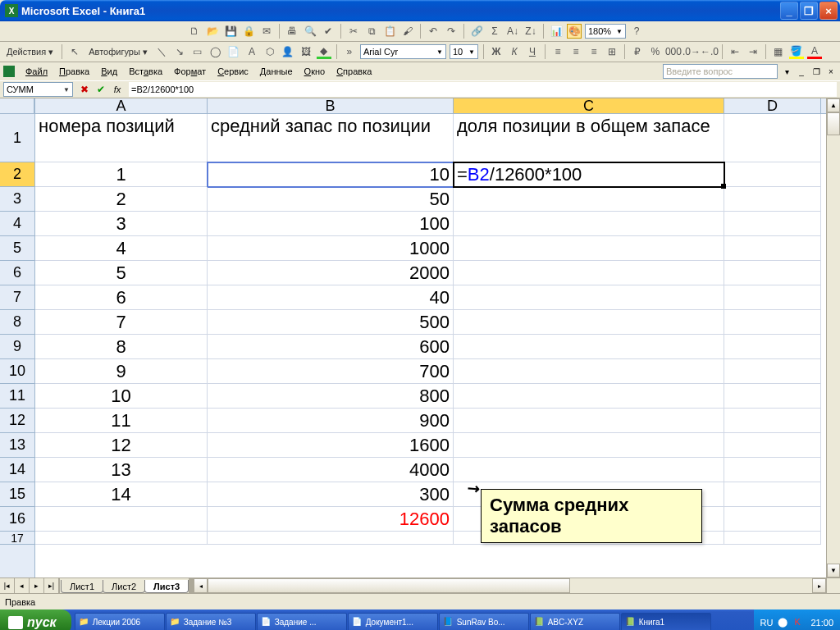 The height and width of the screenshot is (630, 840). What do you see at coordinates (17, 224) in the screenshot?
I see `row-header: 4` at bounding box center [17, 224].